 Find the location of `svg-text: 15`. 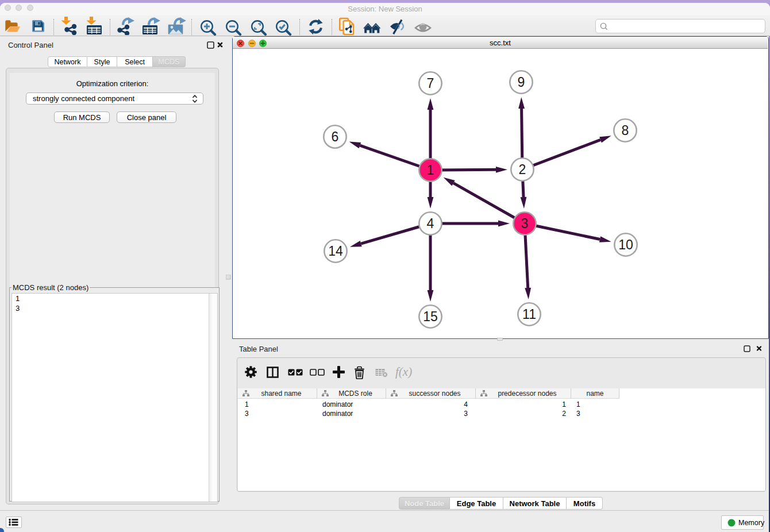

svg-text: 15 is located at coordinates (430, 317).